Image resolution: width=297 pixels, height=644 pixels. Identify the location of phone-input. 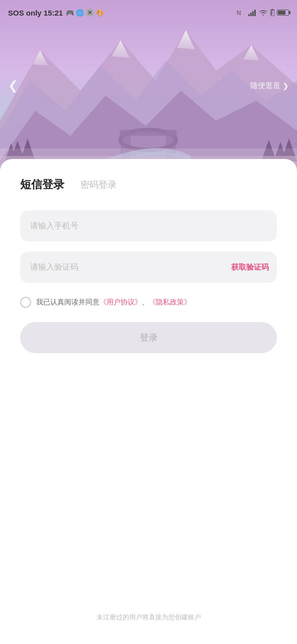
(149, 226).